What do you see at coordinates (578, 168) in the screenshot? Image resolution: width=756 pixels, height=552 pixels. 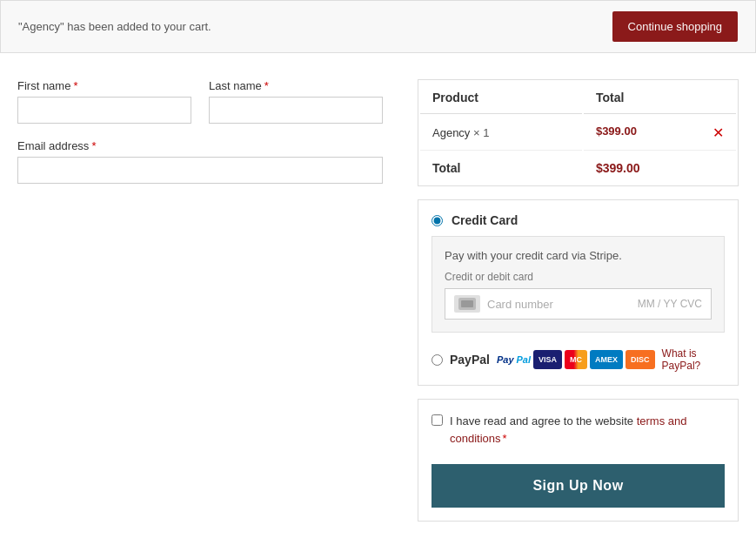 I see `order-total-row: Total $399.00` at bounding box center [578, 168].